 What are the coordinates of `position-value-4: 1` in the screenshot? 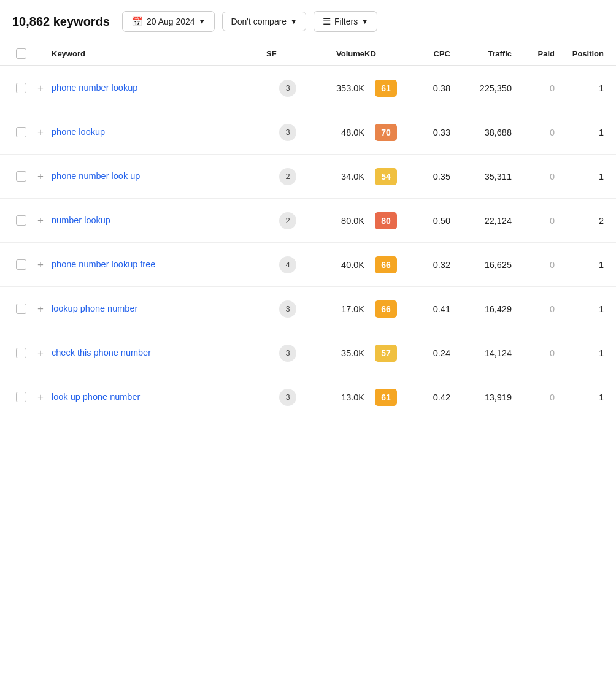 It's located at (601, 265).